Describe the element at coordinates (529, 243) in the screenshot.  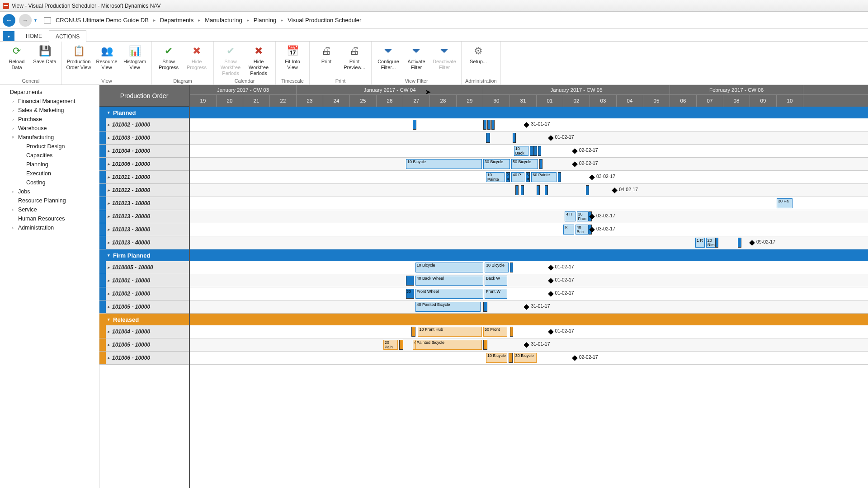
I see `gantt-row: 1 R20 Rim09-02-17` at that location.